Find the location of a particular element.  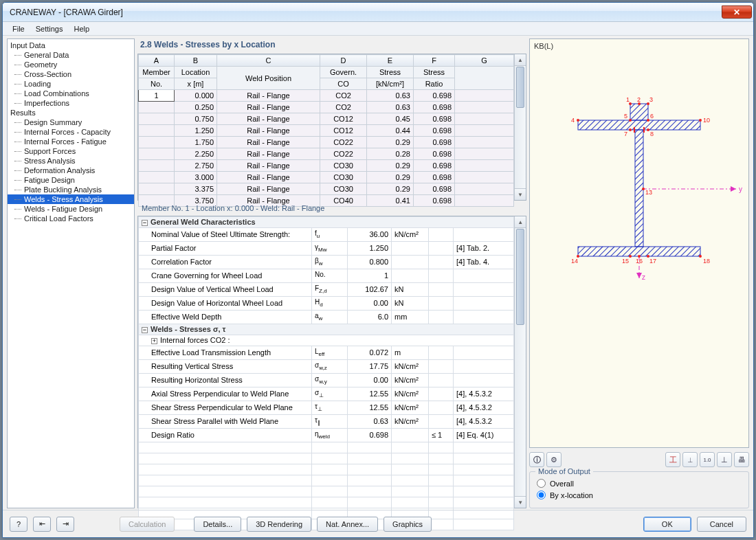

tree-design-summary: Design Summary is located at coordinates (71, 122).